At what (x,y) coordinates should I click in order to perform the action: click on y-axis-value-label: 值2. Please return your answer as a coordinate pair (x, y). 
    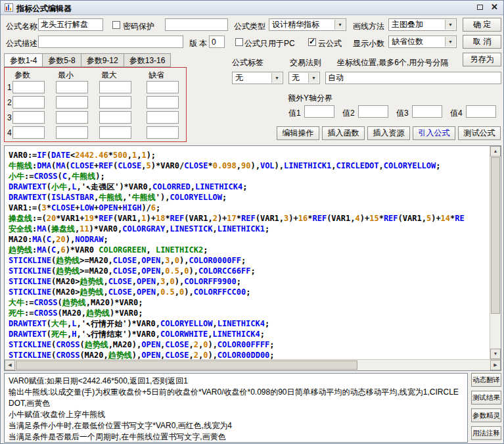
    Looking at the image, I should click on (348, 113).